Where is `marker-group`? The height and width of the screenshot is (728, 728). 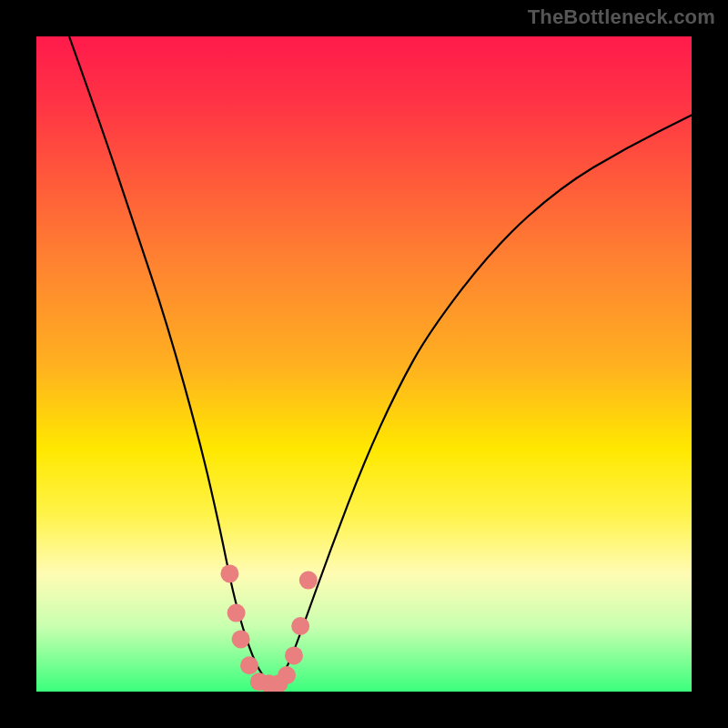
marker-group is located at coordinates (268, 628).